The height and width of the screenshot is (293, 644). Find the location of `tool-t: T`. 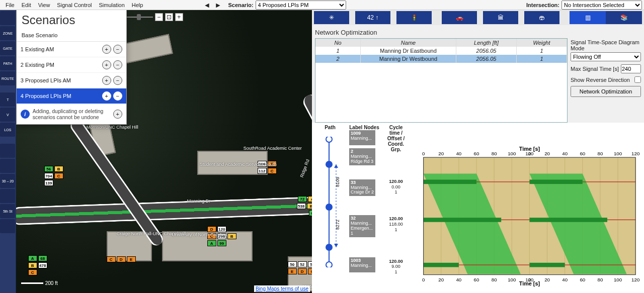

tool-t: T is located at coordinates (8, 100).